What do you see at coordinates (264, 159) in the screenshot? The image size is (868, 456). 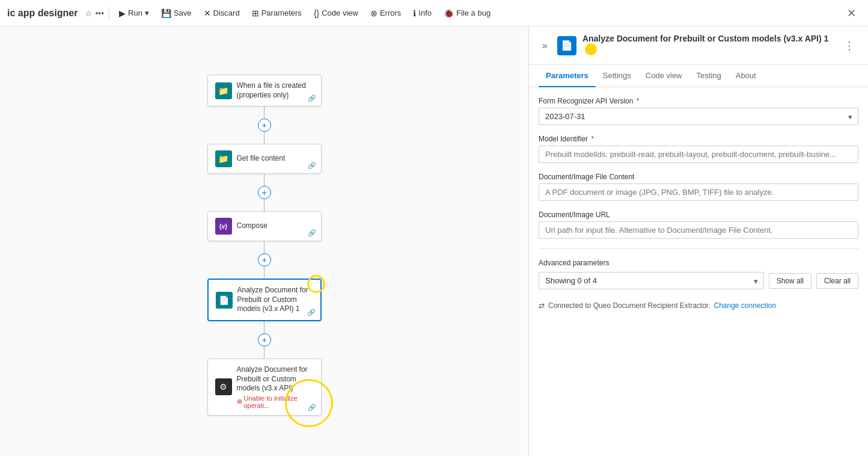 I see `flow-node-2: 📁 Get file content 🔗` at bounding box center [264, 159].